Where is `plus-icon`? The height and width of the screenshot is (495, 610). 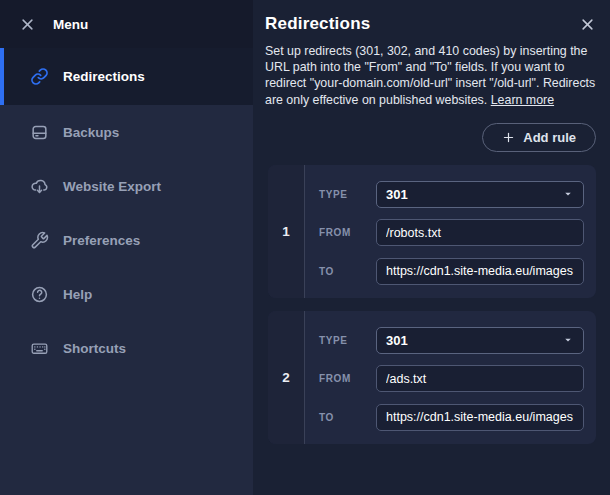
plus-icon is located at coordinates (508, 138).